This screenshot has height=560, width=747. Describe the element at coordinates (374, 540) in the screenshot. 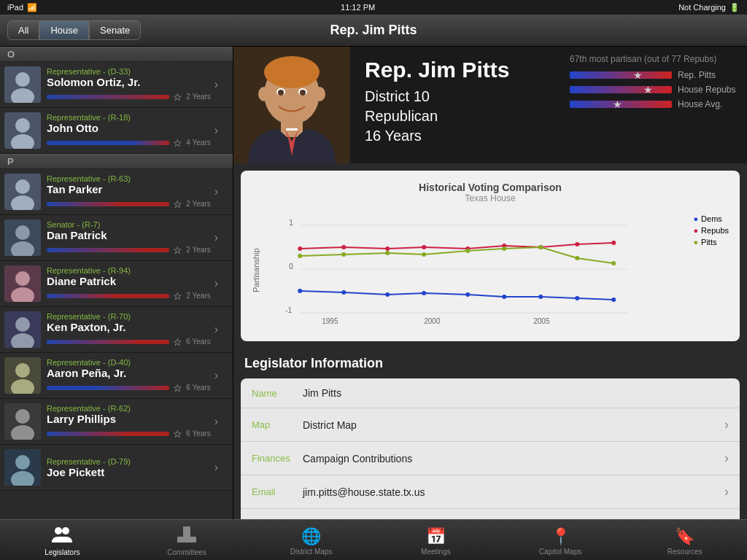

I see `tab-bar: Legislators Committees 🌐 District Maps 📅…` at that location.